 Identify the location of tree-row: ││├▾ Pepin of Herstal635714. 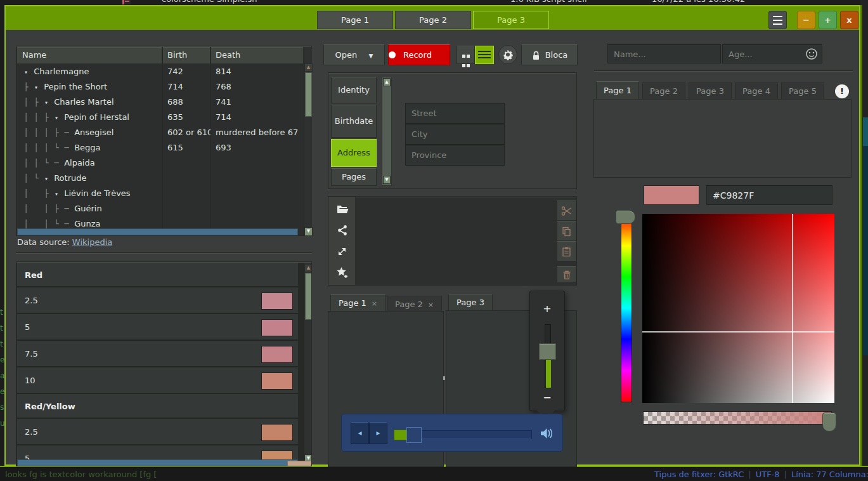
(157, 117).